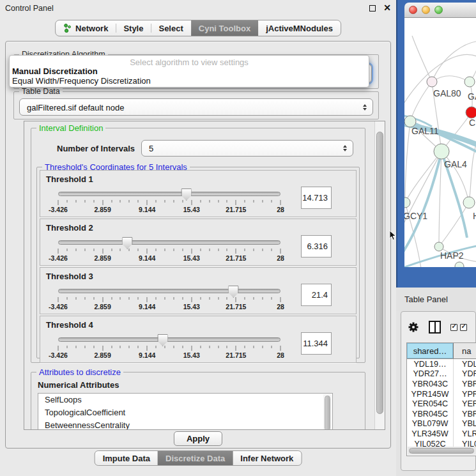  Describe the element at coordinates (267, 458) in the screenshot. I see `bottom-tab-infer-network: Infer Network` at that location.